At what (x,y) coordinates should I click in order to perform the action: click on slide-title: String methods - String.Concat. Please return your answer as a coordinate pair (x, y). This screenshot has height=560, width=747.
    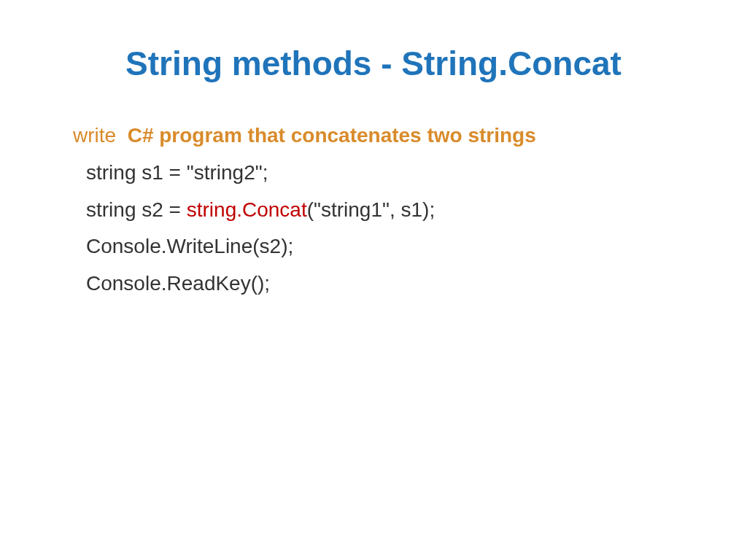
    Looking at the image, I should click on (374, 63).